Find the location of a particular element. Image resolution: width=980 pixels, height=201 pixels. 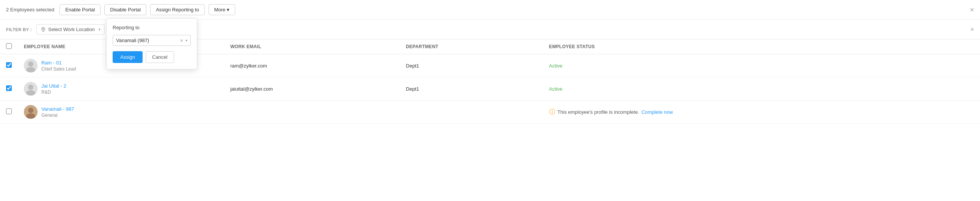

popup-title: Reporting to is located at coordinates (151, 27).